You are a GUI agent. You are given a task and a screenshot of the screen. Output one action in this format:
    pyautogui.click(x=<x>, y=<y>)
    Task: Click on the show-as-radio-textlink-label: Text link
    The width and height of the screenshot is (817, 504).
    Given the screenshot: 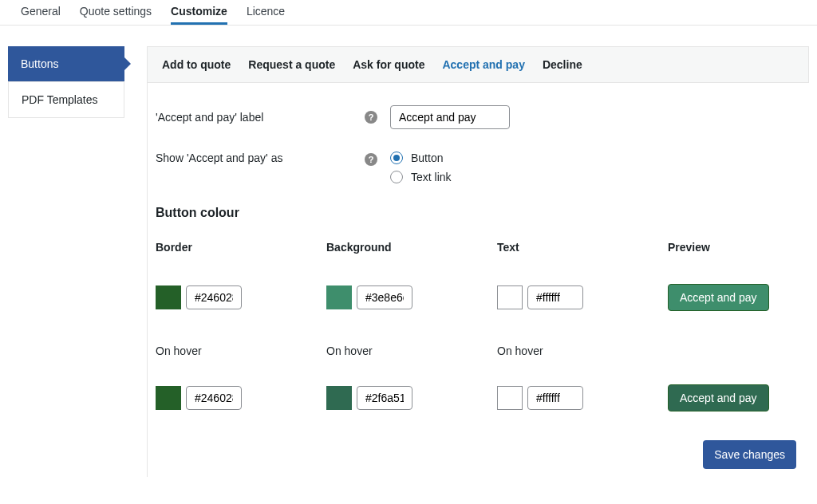 What is the action you would take?
    pyautogui.click(x=431, y=177)
    